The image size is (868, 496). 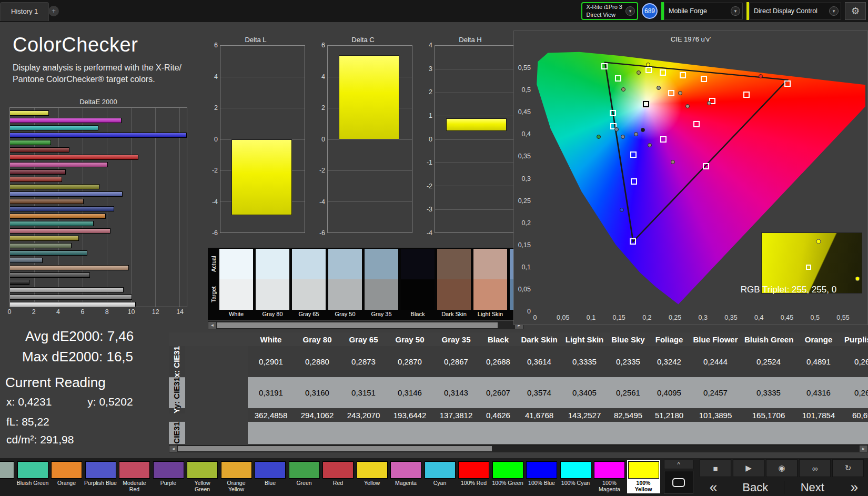 I want to click on swatch-label: Gray 65, so click(x=309, y=315).